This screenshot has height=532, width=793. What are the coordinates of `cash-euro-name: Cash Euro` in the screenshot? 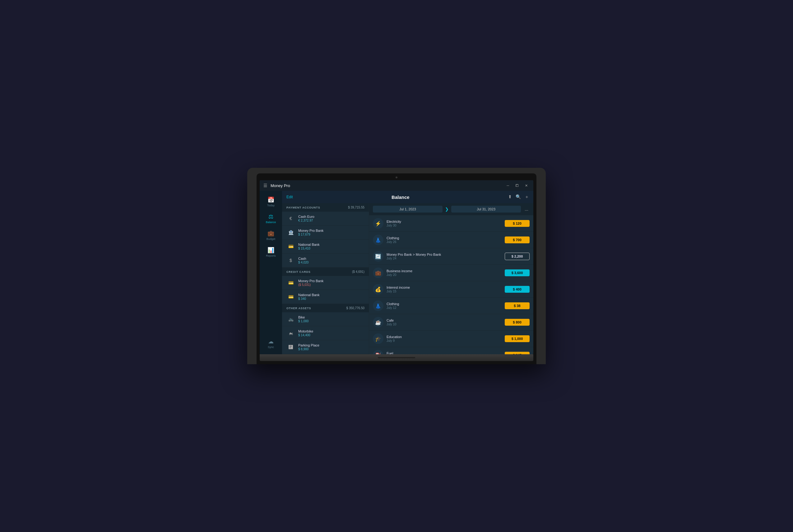 It's located at (331, 216).